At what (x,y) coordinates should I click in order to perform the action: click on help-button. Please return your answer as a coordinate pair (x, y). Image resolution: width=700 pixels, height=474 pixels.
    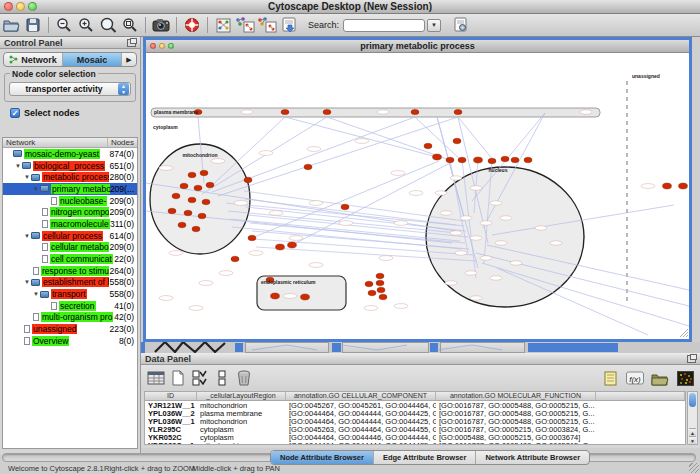
    Looking at the image, I should click on (192, 25).